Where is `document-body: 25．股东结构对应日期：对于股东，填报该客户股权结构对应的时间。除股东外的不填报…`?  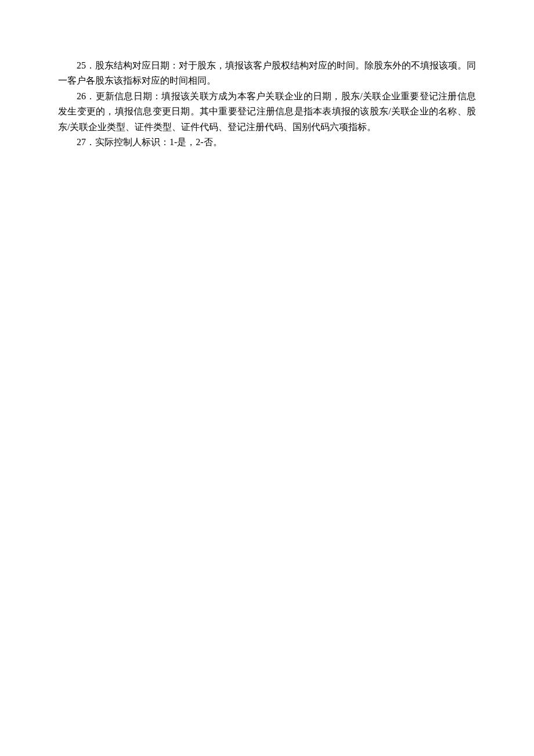
document-body: 25．股东结构对应日期：对于股东，填报该客户股权结构对应的时间。除股东外的不填报… is located at coordinates (267, 104).